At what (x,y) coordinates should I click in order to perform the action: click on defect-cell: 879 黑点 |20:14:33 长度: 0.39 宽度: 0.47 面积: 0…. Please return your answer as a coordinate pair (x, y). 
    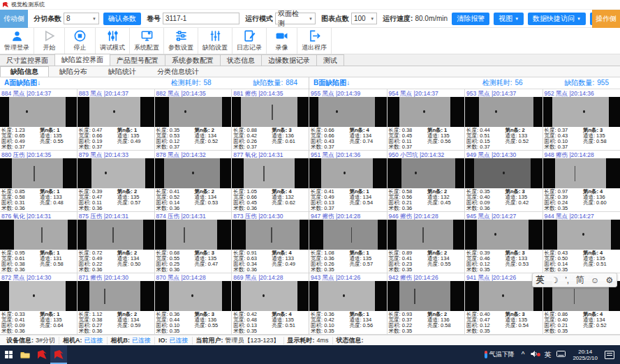
    Looking at the image, I should click on (116, 181).